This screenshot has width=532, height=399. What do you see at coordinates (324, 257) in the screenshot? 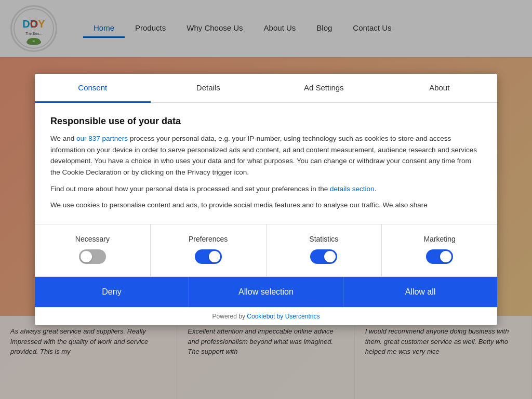
I see `toggle-statistics-slider` at bounding box center [324, 257].